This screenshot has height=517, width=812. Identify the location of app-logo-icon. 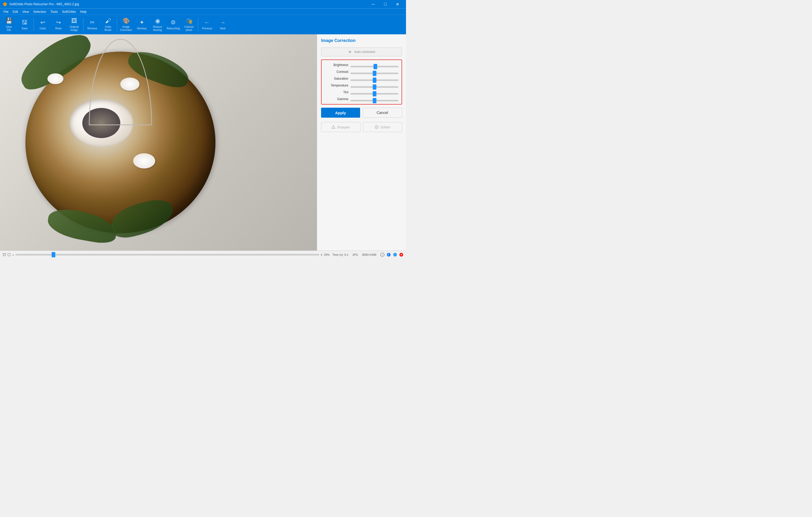
(5, 4).